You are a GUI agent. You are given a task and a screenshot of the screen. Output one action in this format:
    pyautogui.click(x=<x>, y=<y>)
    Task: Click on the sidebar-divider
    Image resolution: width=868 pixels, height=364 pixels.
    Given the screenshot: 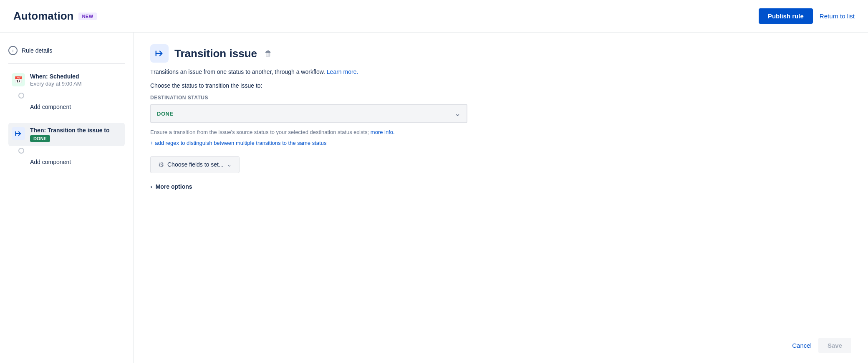 What is the action you would take?
    pyautogui.click(x=67, y=63)
    